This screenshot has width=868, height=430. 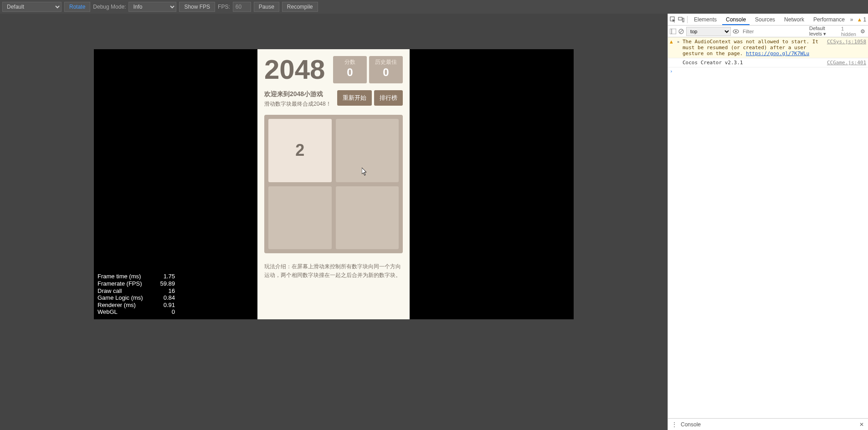 I want to click on live-expr-icon, so click(x=736, y=31).